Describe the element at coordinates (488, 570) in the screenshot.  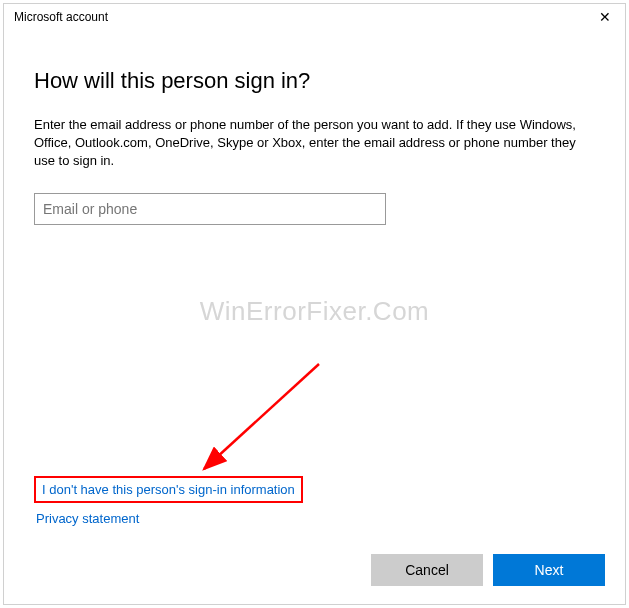
I see `button-row: Cancel Next` at that location.